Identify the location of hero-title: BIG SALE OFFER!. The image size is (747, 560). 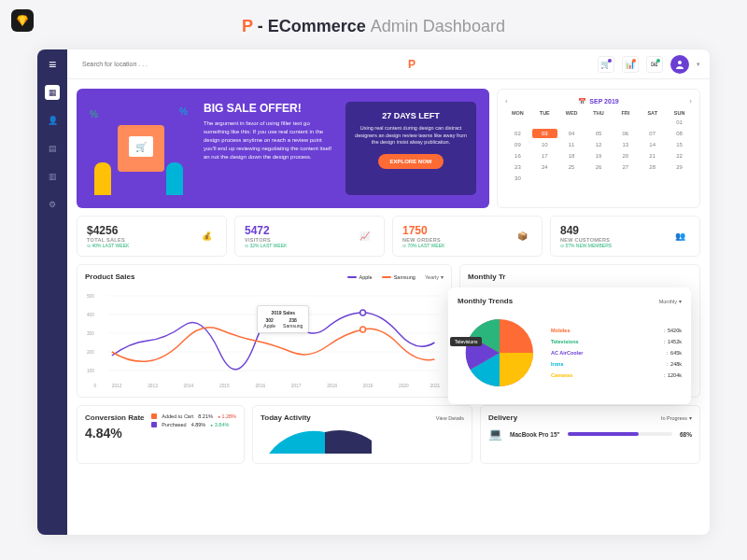
(269, 108).